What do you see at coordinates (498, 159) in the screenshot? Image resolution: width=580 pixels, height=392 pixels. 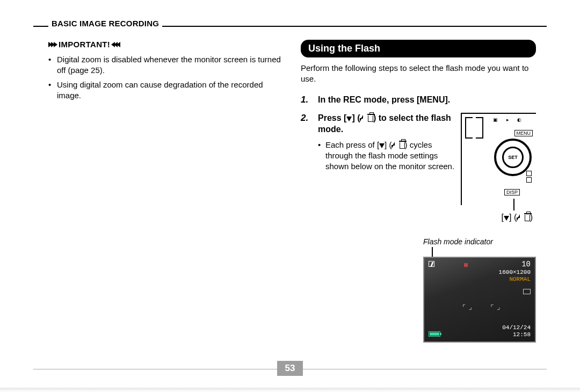 I see `camera-back-diagram: ▣ ▸ ◐ MENU SET DISP` at bounding box center [498, 159].